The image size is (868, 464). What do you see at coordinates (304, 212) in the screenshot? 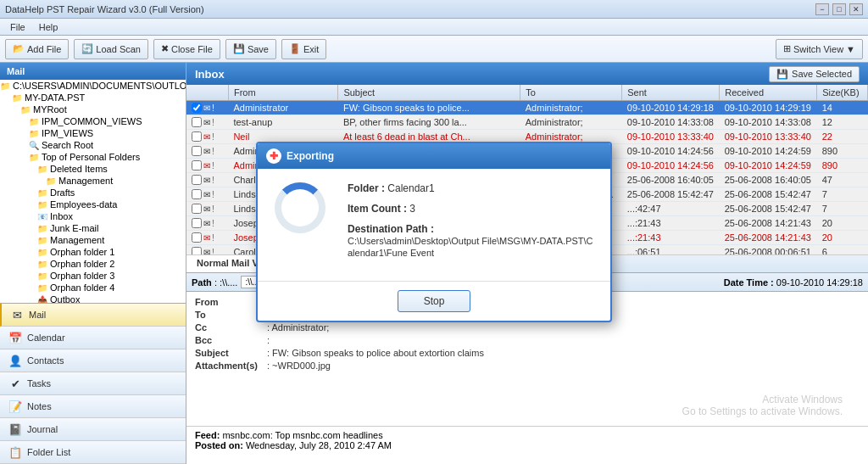
I see `dialog-spinner` at bounding box center [304, 212].